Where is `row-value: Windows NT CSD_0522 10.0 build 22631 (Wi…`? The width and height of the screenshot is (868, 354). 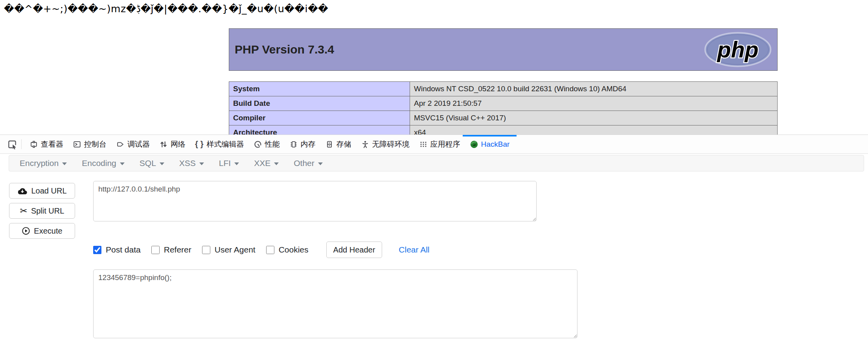 row-value: Windows NT CSD_0522 10.0 build 22631 (Wi… is located at coordinates (594, 89).